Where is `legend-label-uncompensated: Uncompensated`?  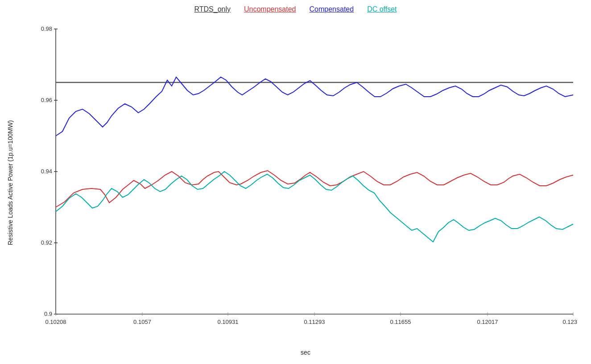
legend-label-uncompensated: Uncompensated is located at coordinates (270, 9).